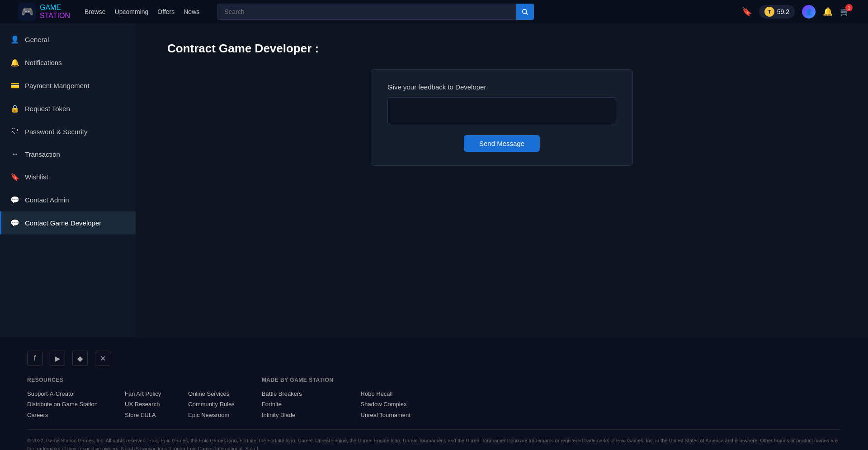 The height and width of the screenshot is (450, 868). I want to click on logo: 🎮 GAME STATION, so click(44, 12).